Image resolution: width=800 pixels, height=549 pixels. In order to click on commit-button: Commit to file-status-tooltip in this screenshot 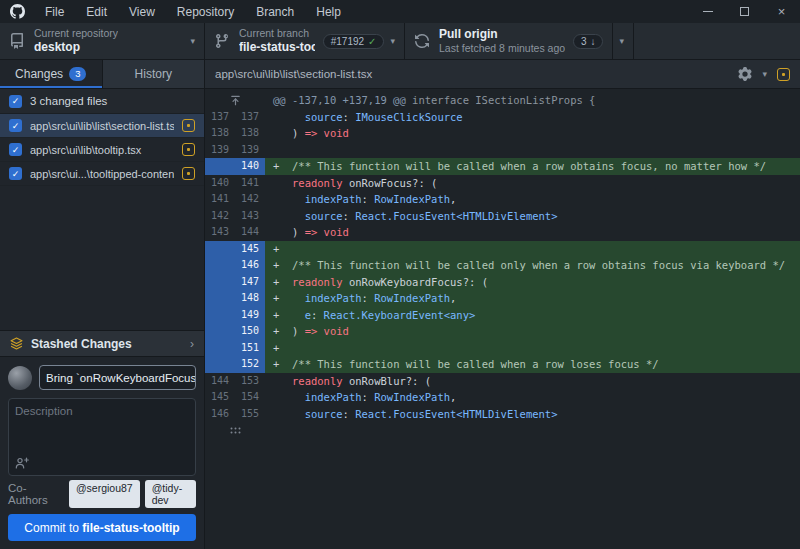, I will do `click(102, 528)`.